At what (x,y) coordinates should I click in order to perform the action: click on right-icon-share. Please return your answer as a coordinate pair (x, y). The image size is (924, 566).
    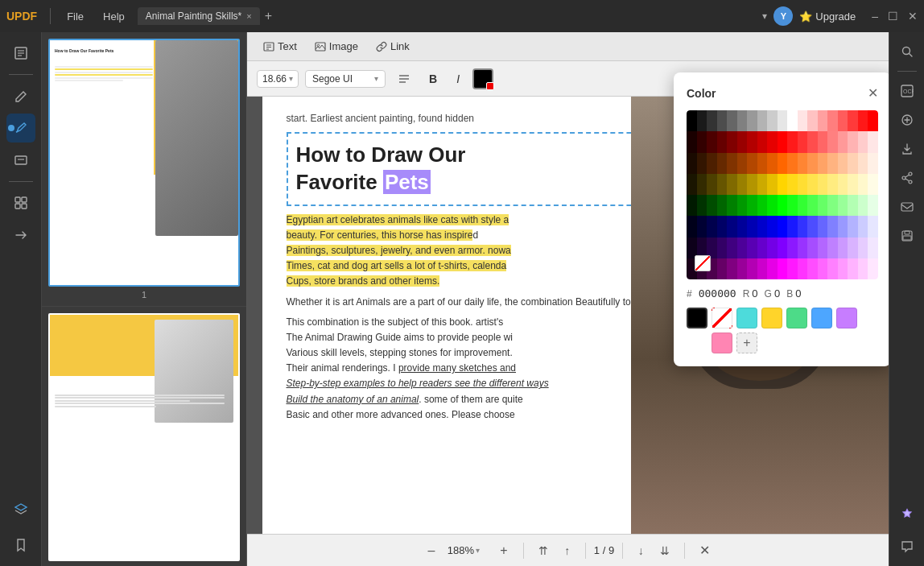
    Looking at the image, I should click on (907, 178).